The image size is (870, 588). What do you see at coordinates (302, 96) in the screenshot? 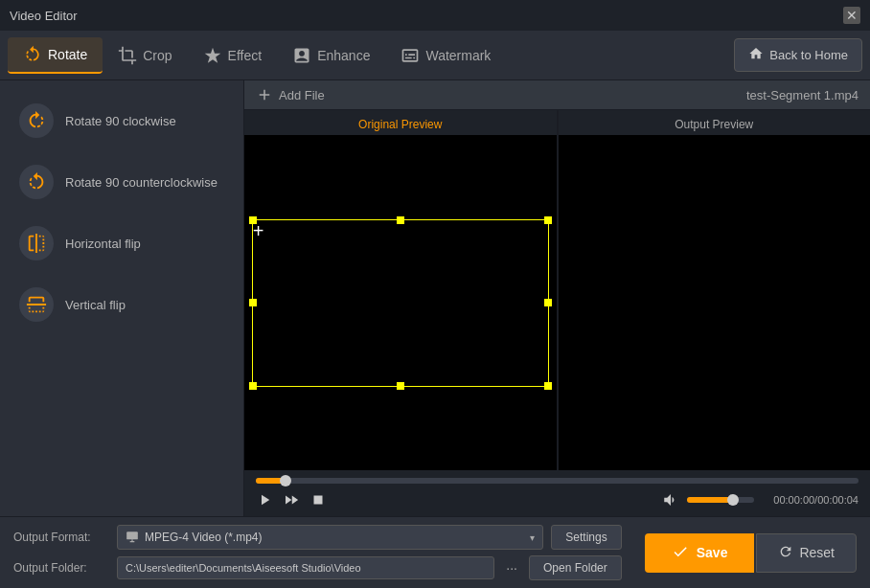
I see `add-file-label: Add File` at bounding box center [302, 96].